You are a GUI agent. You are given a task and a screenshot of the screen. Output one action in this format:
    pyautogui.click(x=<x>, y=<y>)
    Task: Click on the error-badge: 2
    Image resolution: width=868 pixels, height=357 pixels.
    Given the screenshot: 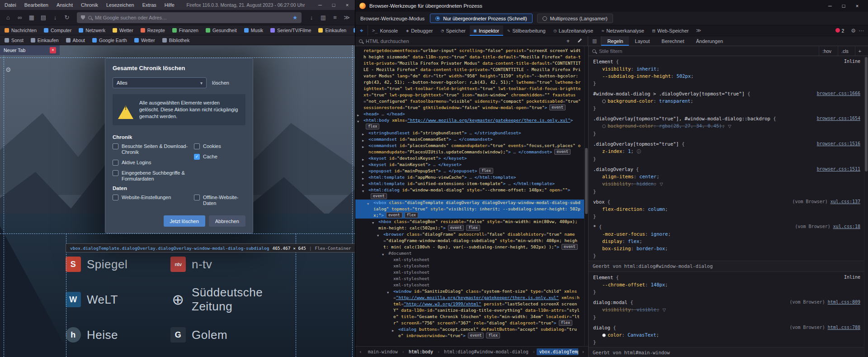 What is the action you would take?
    pyautogui.click(x=840, y=31)
    